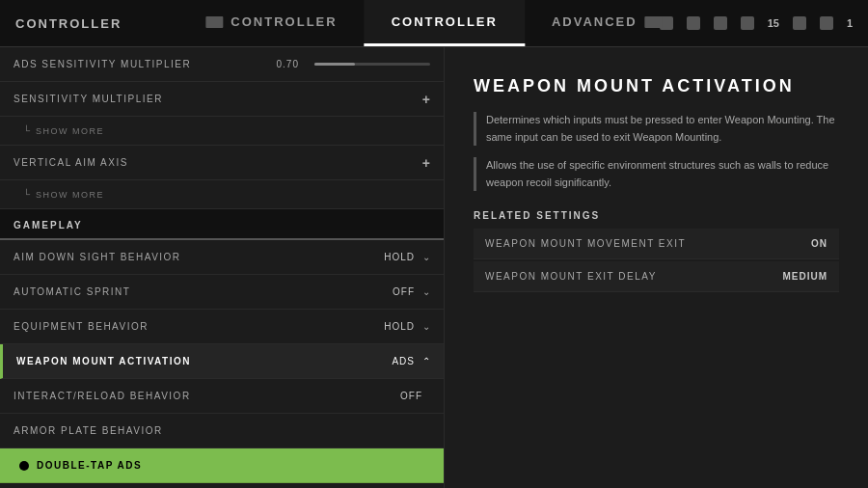 Image resolution: width=868 pixels, height=488 pixels. Describe the element at coordinates (434, 23) in the screenshot. I see `top-tabs: CONTROLLER CONTROLLER ADVANCED` at that location.